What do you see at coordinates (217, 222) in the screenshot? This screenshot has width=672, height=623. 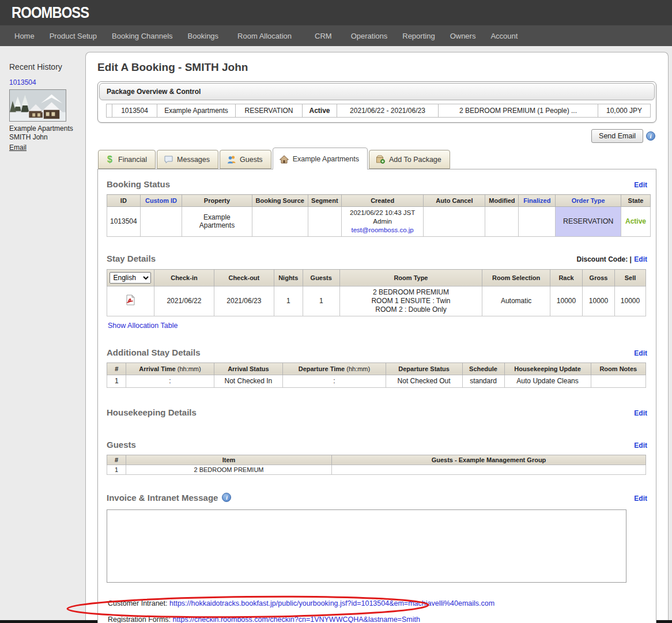 I see `cell-property: Example Apartments` at bounding box center [217, 222].